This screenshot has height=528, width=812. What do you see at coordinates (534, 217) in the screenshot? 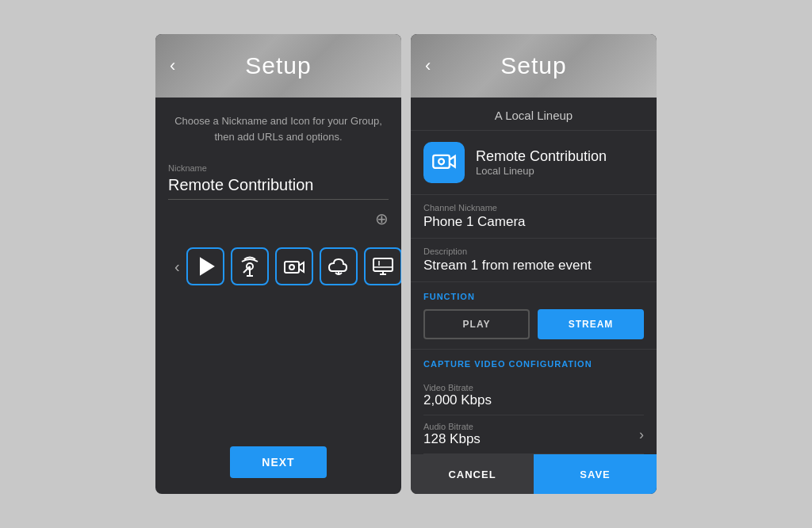
I see `channel-nickname-row: Channel Nickname Phone 1 Camera` at bounding box center [534, 217].